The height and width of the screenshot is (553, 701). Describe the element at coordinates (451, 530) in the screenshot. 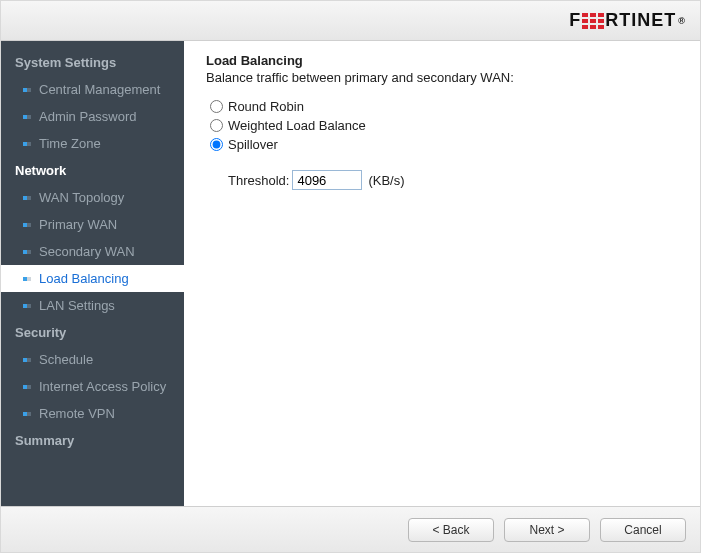

I see `back-button: < Back` at that location.